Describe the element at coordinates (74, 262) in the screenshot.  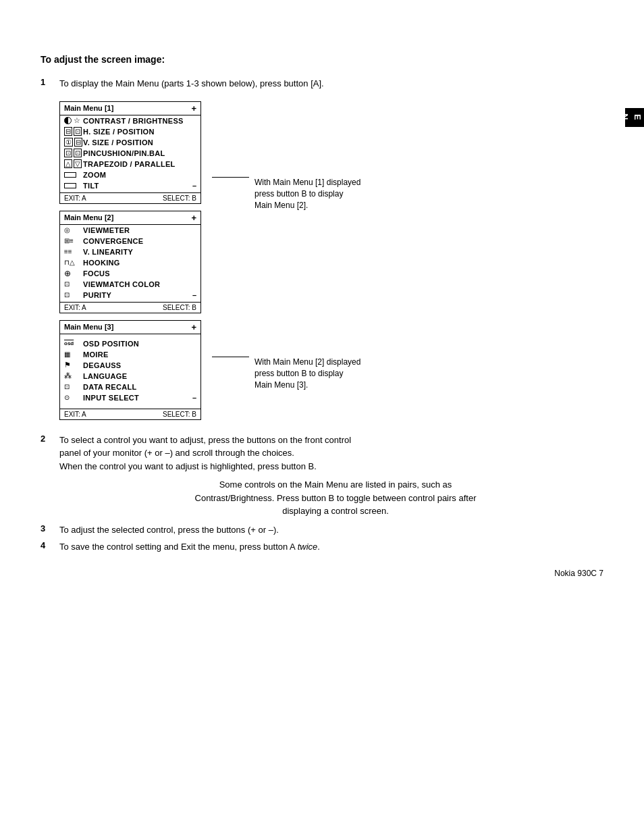
I see `menu2-hooking-icon: ⊓△` at that location.